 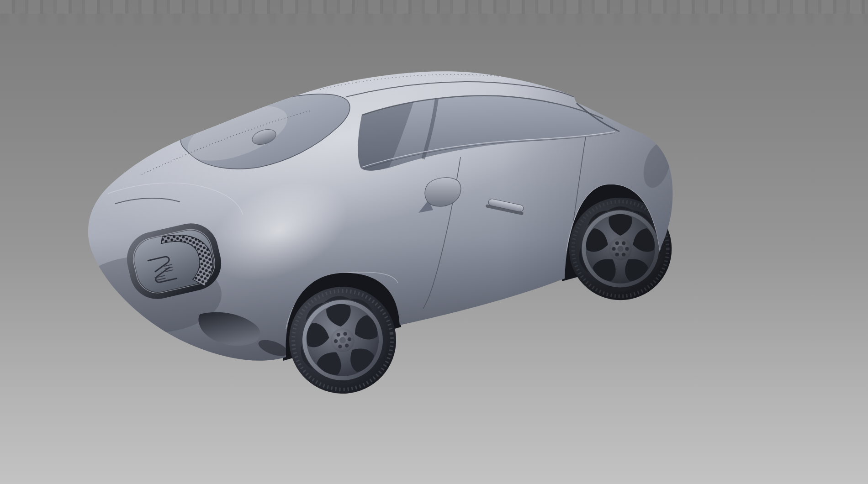 What do you see at coordinates (112, 310) in the screenshot?
I see `bumper-corner-crease` at bounding box center [112, 310].